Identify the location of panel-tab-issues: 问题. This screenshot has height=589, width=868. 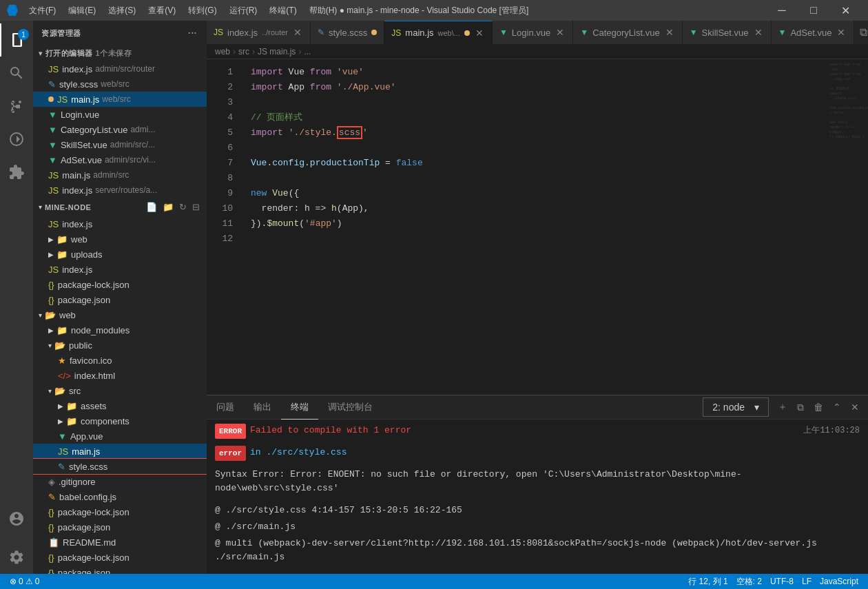
(225, 408).